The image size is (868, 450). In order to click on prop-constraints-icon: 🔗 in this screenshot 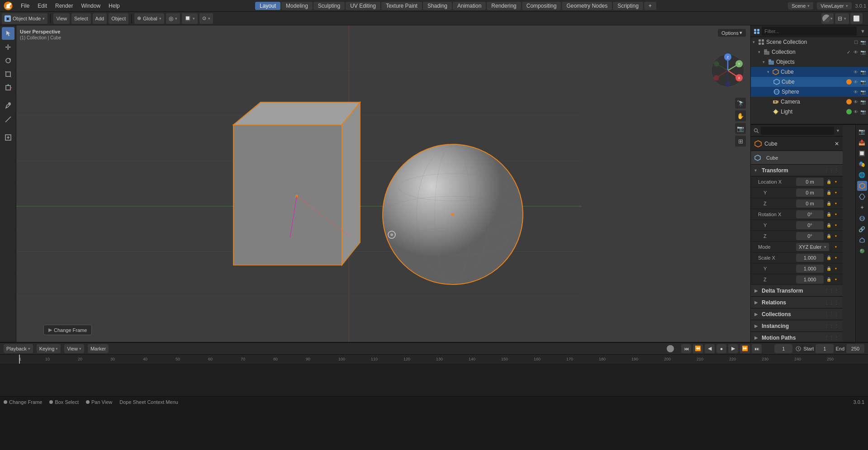, I will do `click(862, 229)`.